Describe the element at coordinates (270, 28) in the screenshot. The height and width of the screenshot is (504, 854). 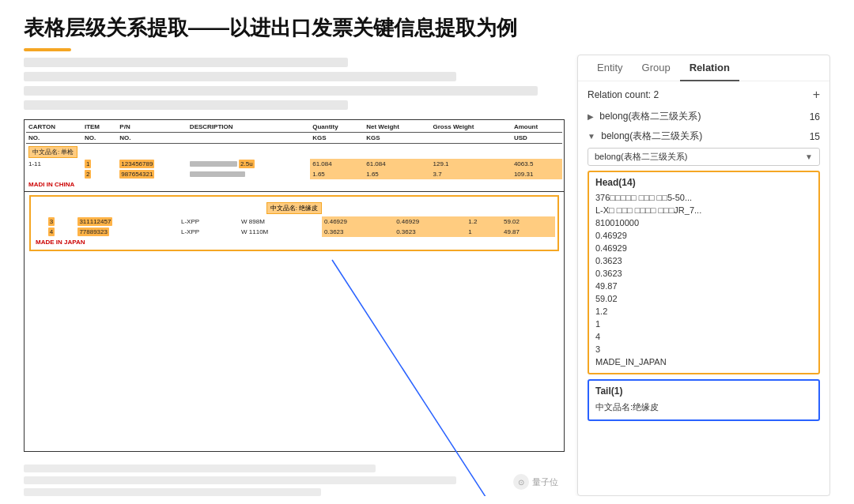
I see `page-title: 表格层级关系提取——以进出口发票关键信息提取为例` at that location.